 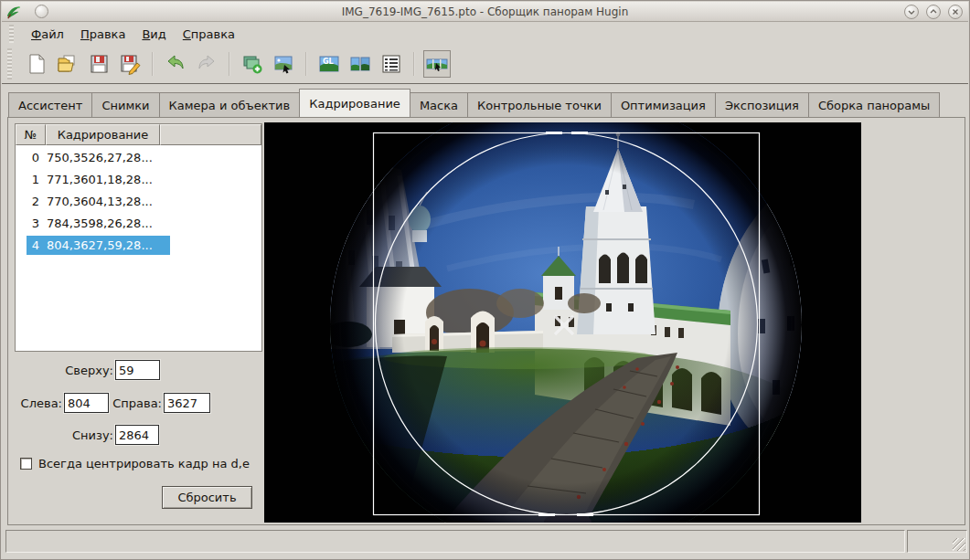 I want to click on row-image-number: 3, so click(x=37, y=223).